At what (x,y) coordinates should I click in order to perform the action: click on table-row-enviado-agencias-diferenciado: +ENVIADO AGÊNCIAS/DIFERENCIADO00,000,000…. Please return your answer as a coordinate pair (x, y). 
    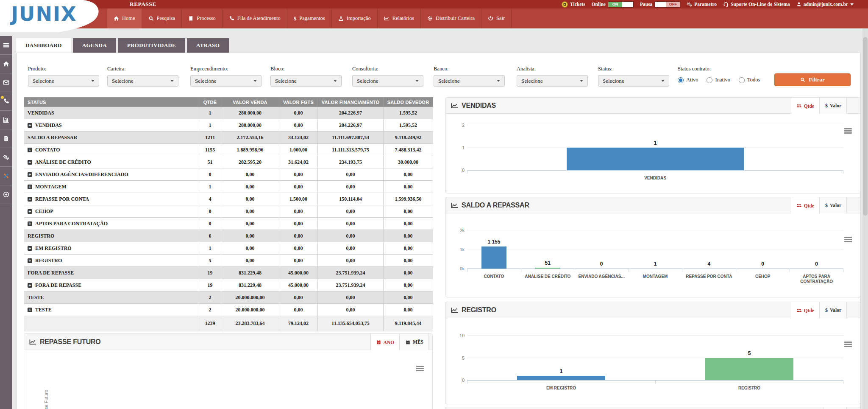
    Looking at the image, I should click on (229, 175).